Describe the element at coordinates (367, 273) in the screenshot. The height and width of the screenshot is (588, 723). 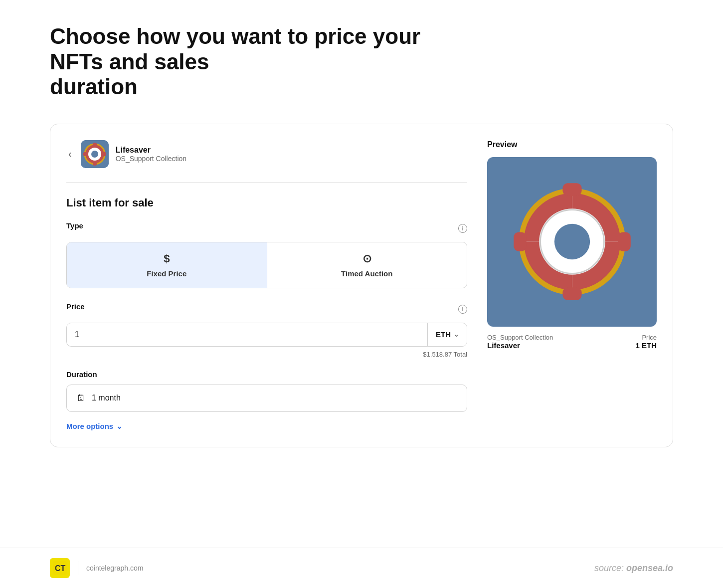
I see `timed-auction-label: Timed Auction` at that location.